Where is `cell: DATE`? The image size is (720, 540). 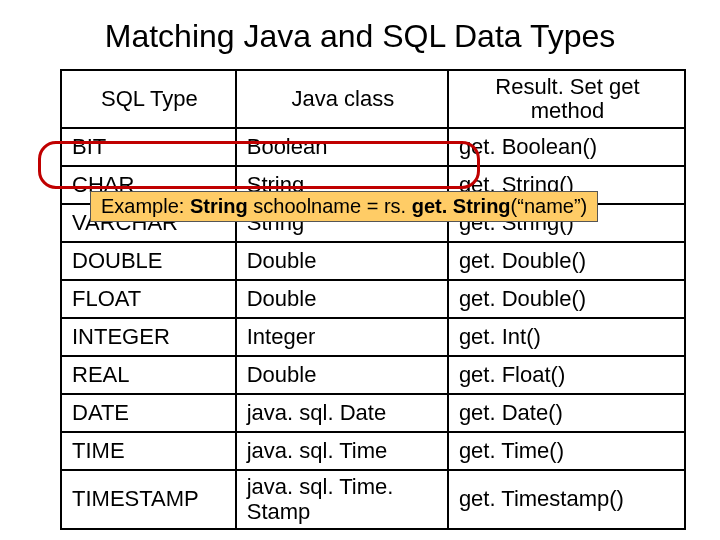
cell: DATE is located at coordinates (148, 413).